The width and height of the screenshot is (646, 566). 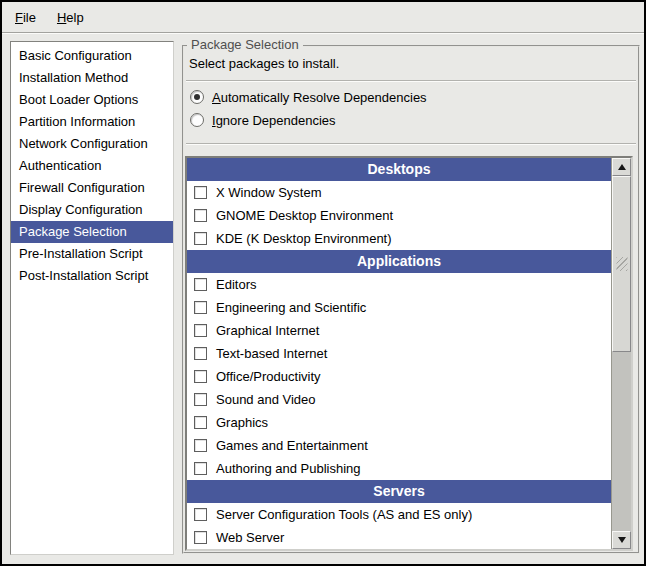 I want to click on pkg-row-server-configuration-tools: Server Configuration Tools (AS and ES on…, so click(x=399, y=514).